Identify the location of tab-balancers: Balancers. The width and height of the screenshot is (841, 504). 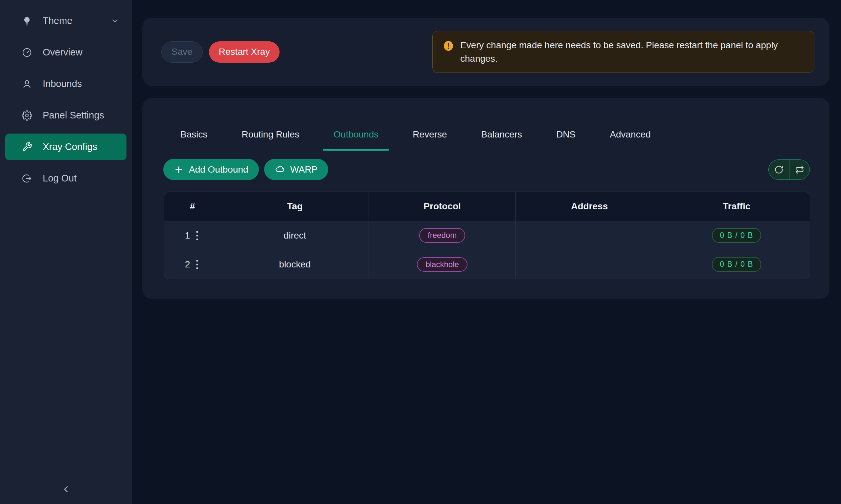
(502, 140).